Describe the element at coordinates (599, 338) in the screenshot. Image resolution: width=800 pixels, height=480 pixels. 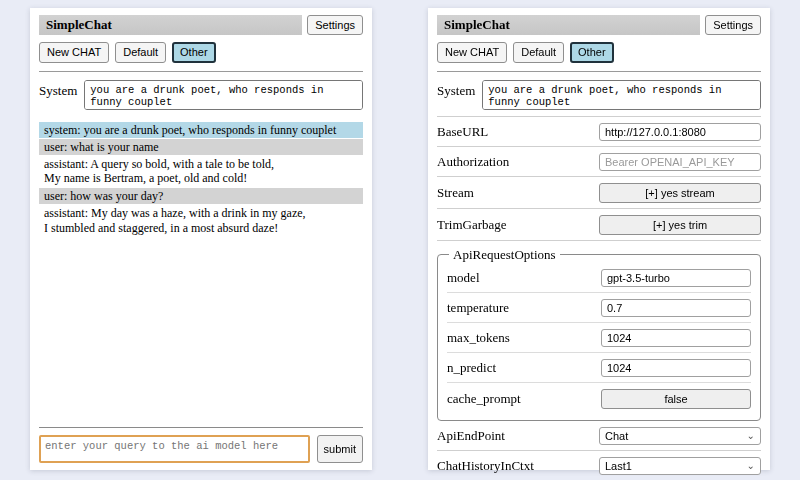
I see `setting-row-max-tokens: max_tokens` at that location.